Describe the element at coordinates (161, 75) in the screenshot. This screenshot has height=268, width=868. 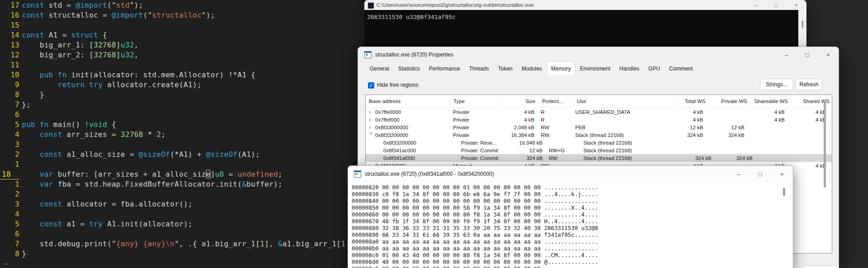
I see `code-token: init(allocator: std.mem.Allocator) !*A1 …` at that location.